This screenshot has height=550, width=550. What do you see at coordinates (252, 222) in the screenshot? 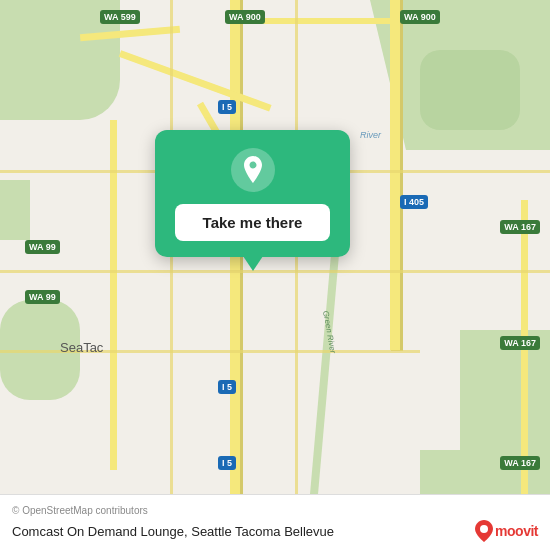
I see `take-me-there-button: Take me there` at bounding box center [252, 222].